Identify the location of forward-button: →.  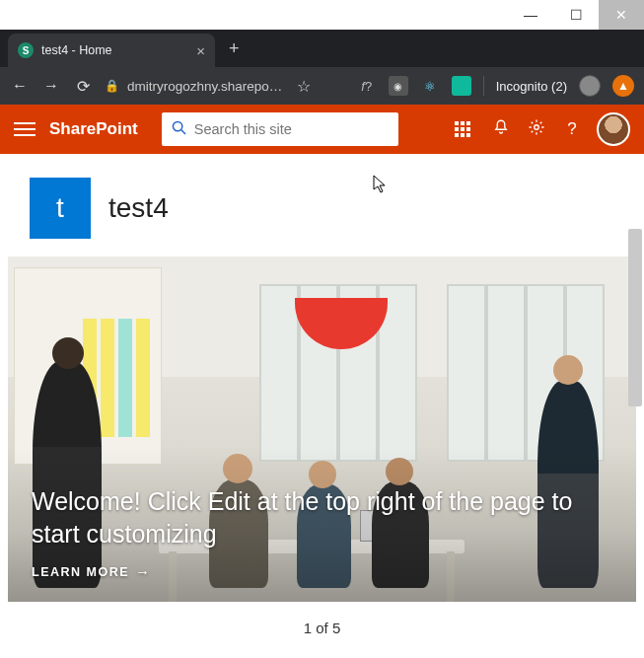
(51, 86).